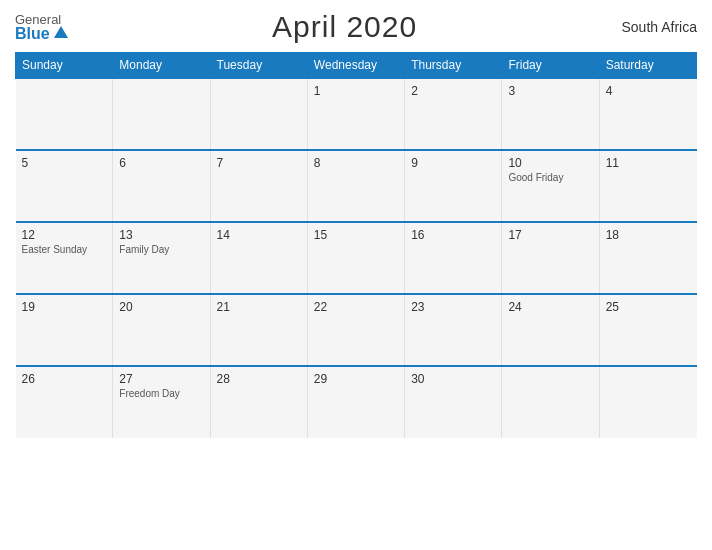  What do you see at coordinates (64, 379) in the screenshot?
I see `day-number: 26` at bounding box center [64, 379].